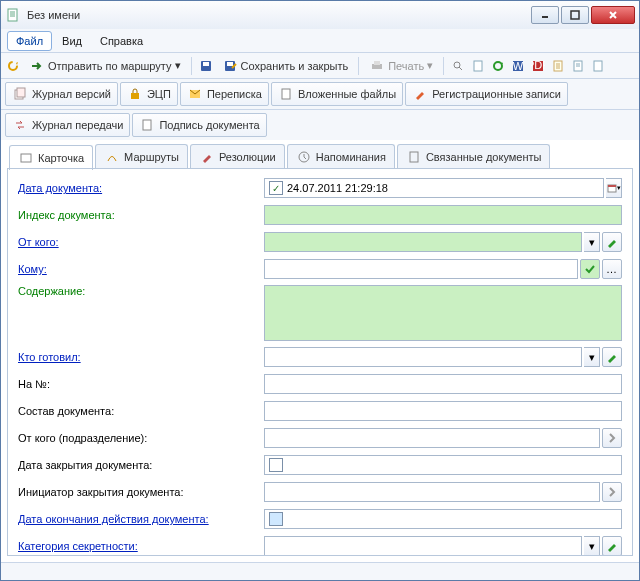  I want to click on pencil-icon, so click(420, 94).